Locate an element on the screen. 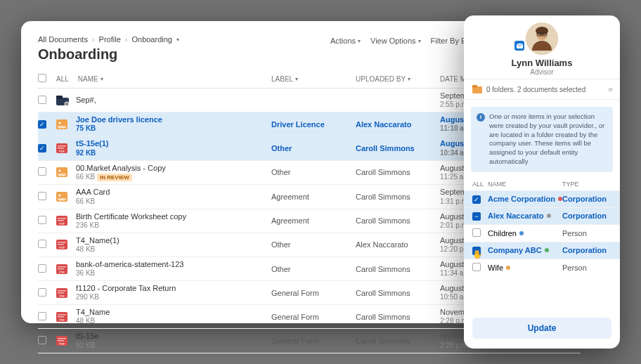  entity-header: ALL NAME TYPE is located at coordinates (542, 184).